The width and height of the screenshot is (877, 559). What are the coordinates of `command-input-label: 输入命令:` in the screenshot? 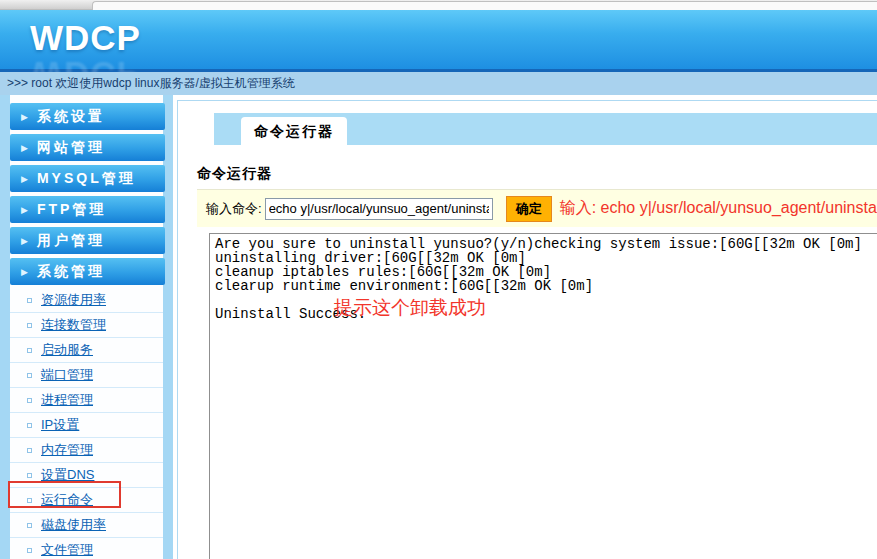 It's located at (234, 209).